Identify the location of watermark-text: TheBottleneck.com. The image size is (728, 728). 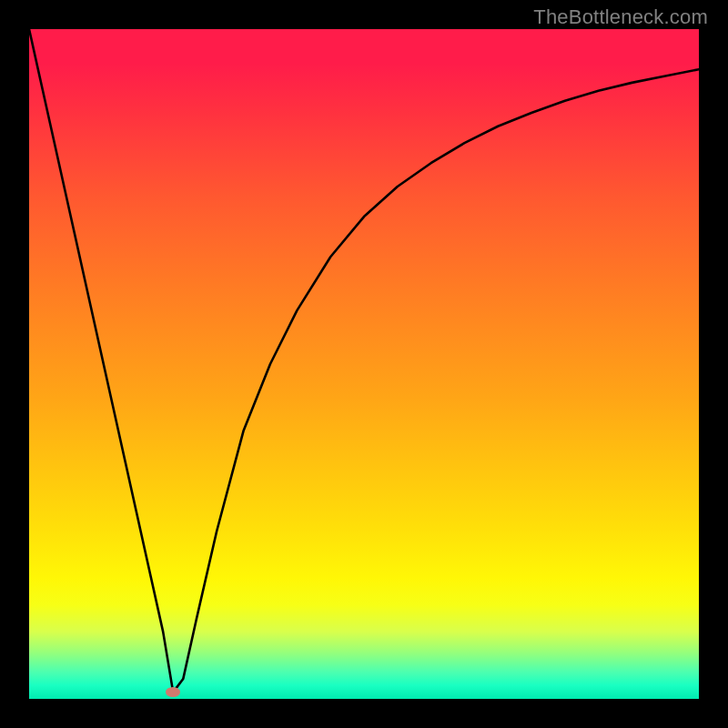
(621, 17).